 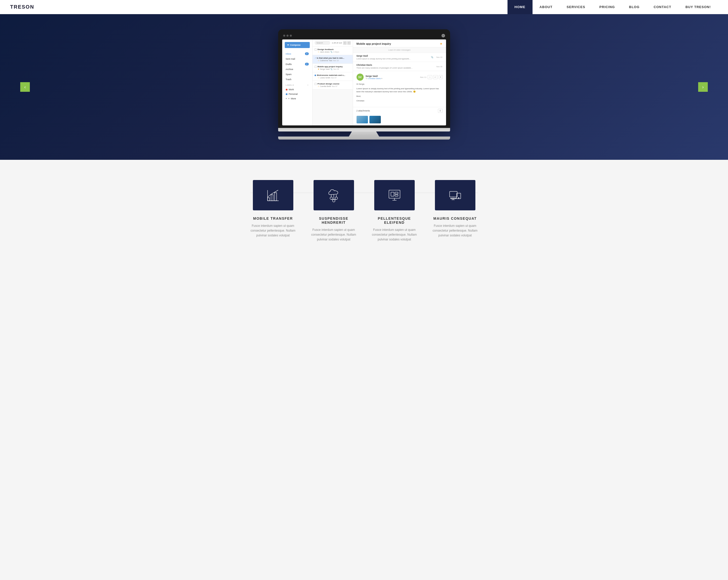 What do you see at coordinates (333, 84) in the screenshot?
I see `email-item-5-header: Product design course` at bounding box center [333, 84].